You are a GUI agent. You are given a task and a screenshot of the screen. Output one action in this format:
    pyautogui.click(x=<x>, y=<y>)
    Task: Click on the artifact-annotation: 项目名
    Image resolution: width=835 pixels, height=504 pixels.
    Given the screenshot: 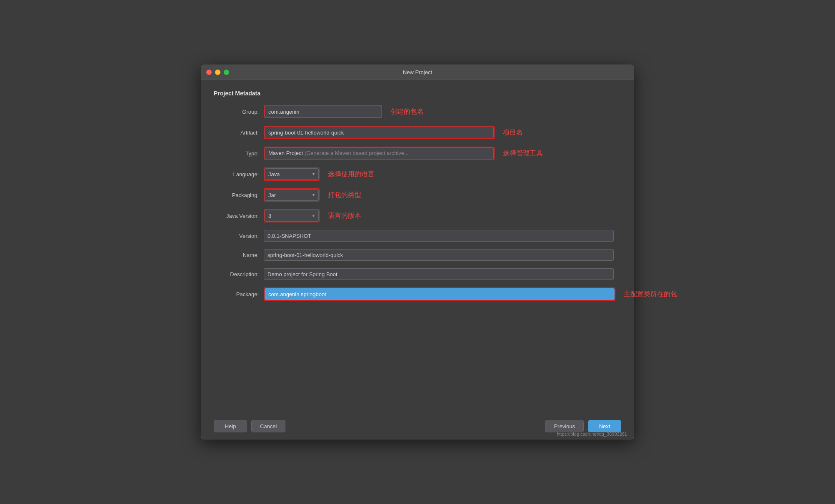 What is the action you would take?
    pyautogui.click(x=513, y=132)
    